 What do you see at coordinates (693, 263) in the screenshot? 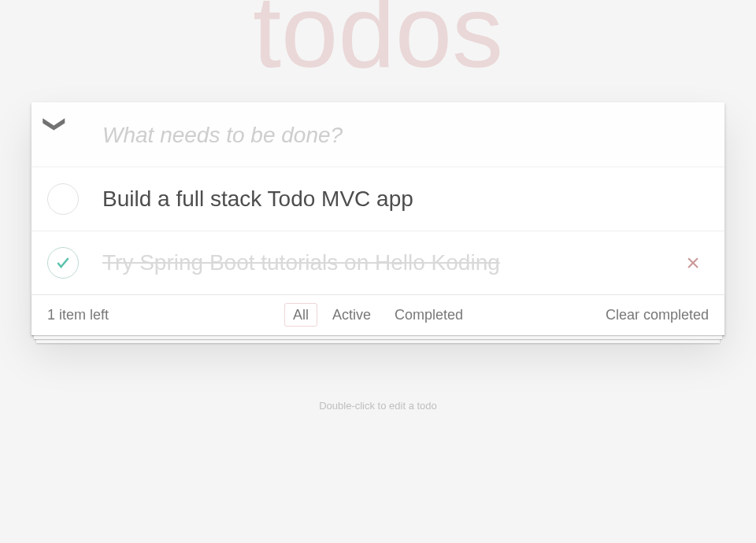
I see `close-icon: ×` at bounding box center [693, 263].